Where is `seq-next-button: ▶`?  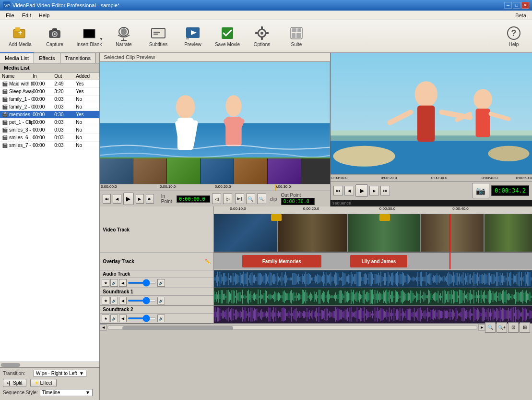 seq-next-button: ▶ is located at coordinates (374, 191).